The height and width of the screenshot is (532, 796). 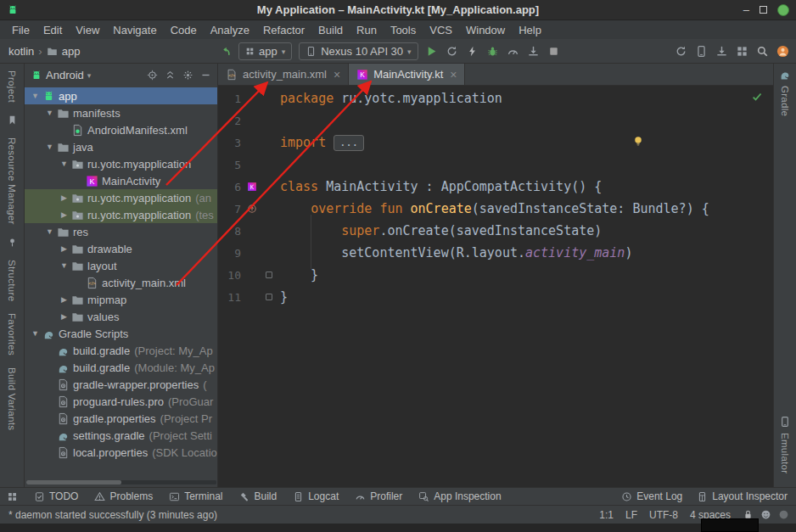 I want to click on sdk-manager-button, so click(x=721, y=51).